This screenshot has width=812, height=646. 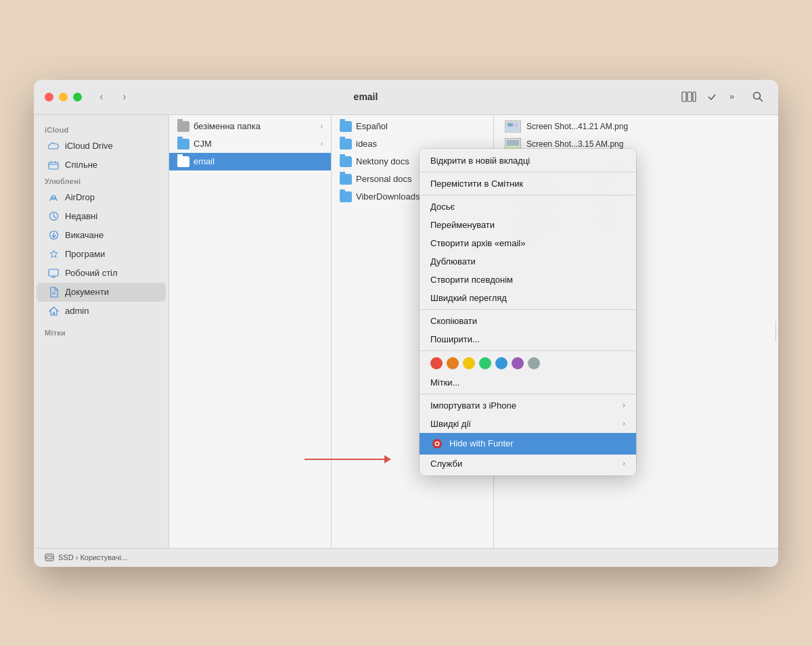 I want to click on documents-icon, so click(x=53, y=292).